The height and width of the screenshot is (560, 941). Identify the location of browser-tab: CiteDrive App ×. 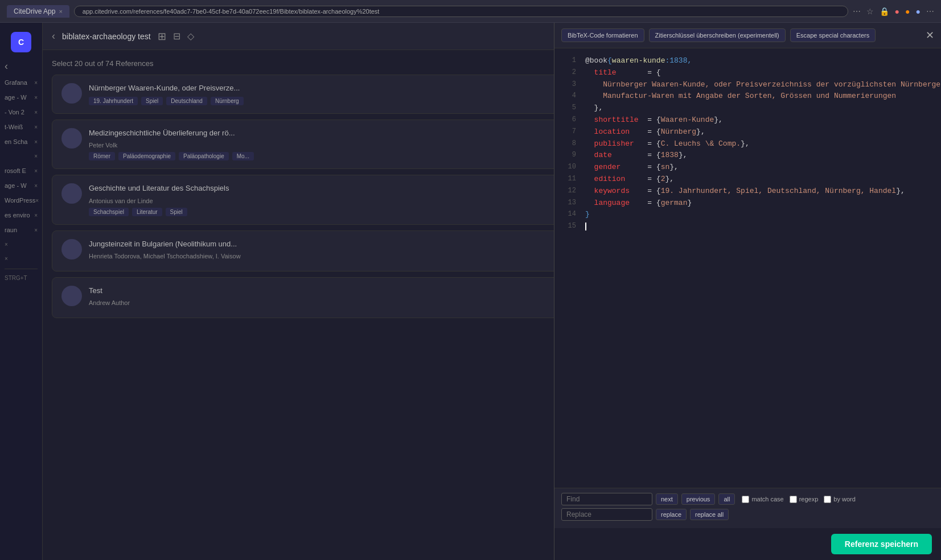
(38, 11).